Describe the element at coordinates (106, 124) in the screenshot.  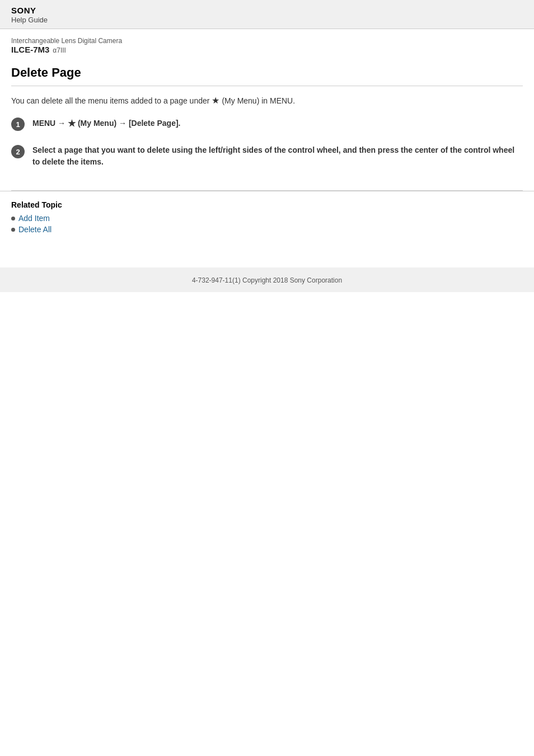
I see `step-1-text: MENU → ★ (My Menu) → [Delete Page].` at that location.